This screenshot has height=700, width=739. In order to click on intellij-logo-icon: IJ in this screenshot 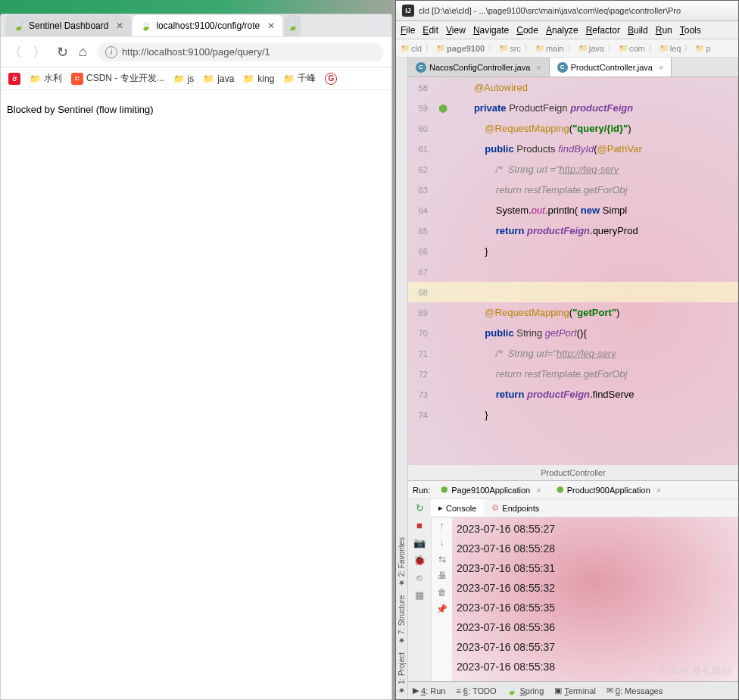, I will do `click(408, 11)`.